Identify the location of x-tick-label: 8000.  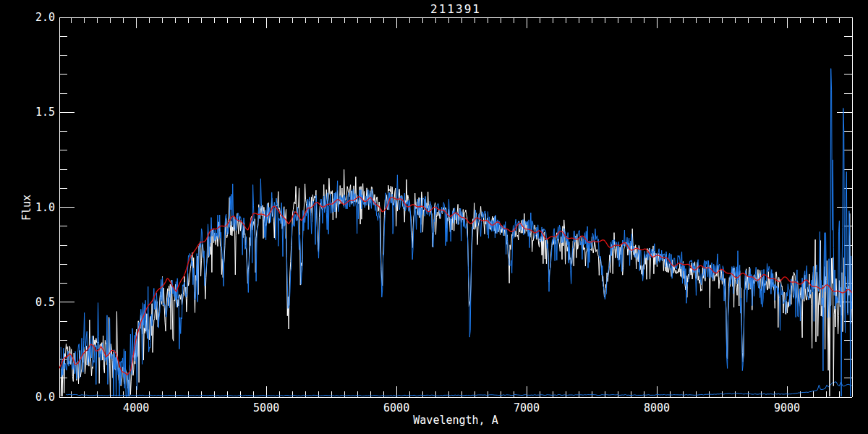
(657, 408).